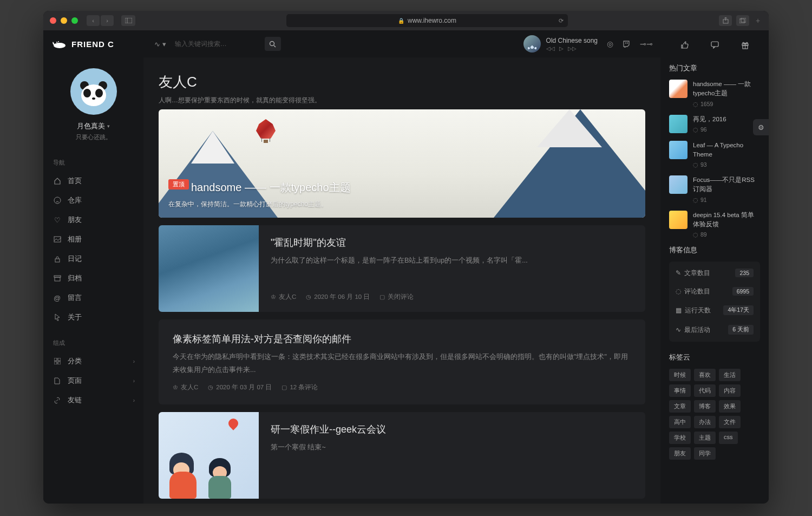 Image resolution: width=812 pixels, height=516 pixels. What do you see at coordinates (402, 44) in the screenshot?
I see `topbar: ∿ ▾ Old Chinese song ◁◁ ▷ ▷▷` at bounding box center [402, 44].